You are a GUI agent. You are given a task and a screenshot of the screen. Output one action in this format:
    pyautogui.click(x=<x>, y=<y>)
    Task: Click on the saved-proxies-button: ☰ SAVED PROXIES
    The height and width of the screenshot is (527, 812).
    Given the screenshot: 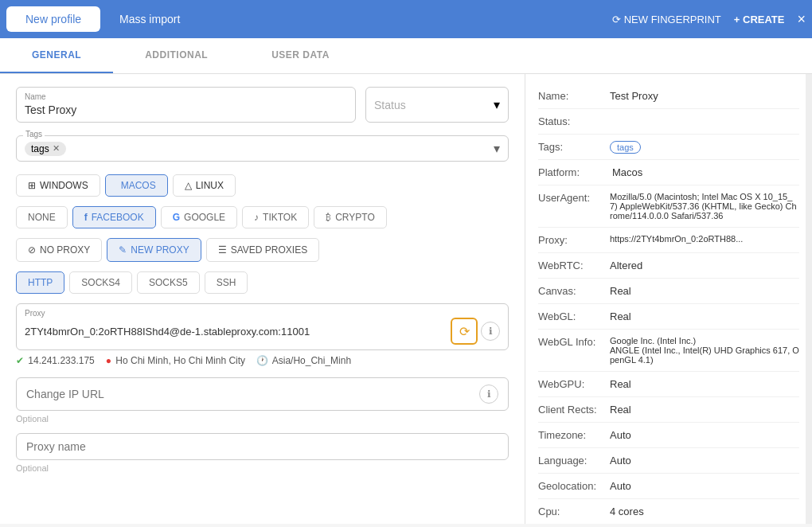 What is the action you would take?
    pyautogui.click(x=263, y=250)
    